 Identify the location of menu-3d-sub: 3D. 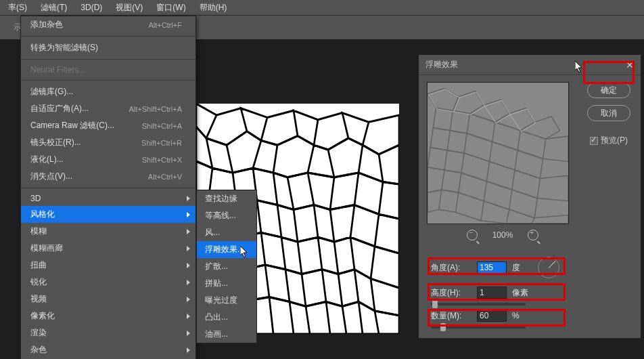
(108, 198).